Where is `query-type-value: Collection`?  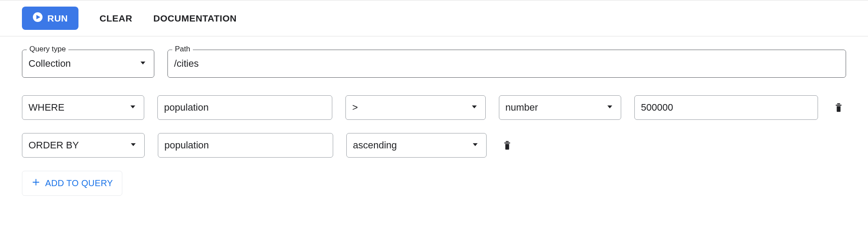 query-type-value: Collection is located at coordinates (50, 64).